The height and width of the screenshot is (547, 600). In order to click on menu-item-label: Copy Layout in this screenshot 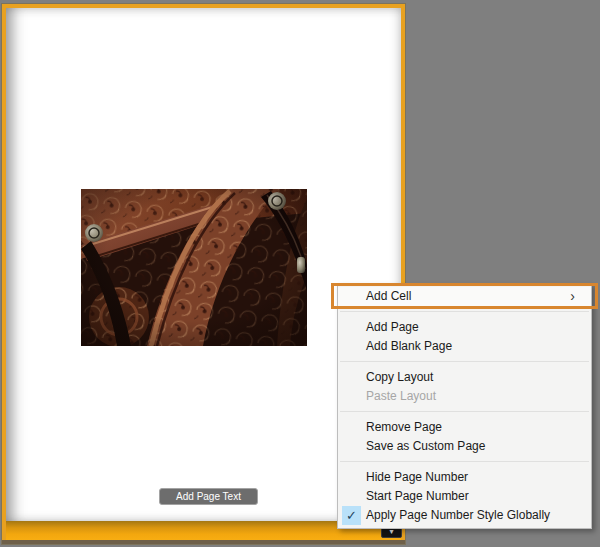, I will do `click(400, 377)`.